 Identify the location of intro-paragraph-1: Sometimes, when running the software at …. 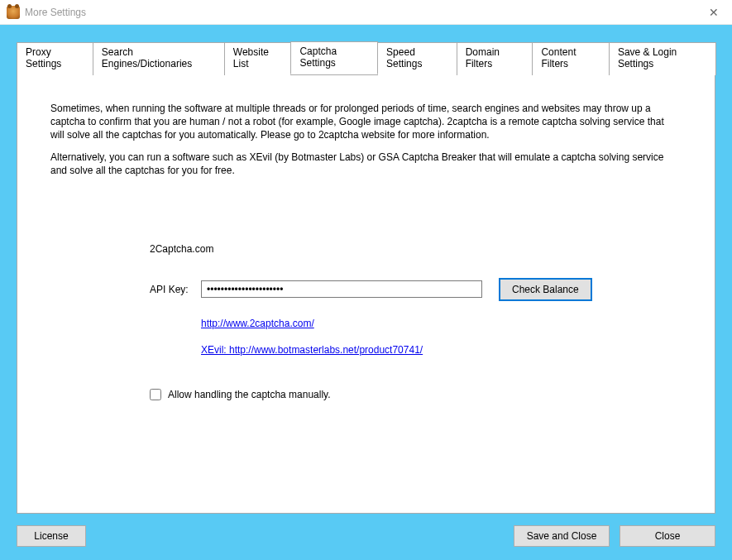
(365, 122).